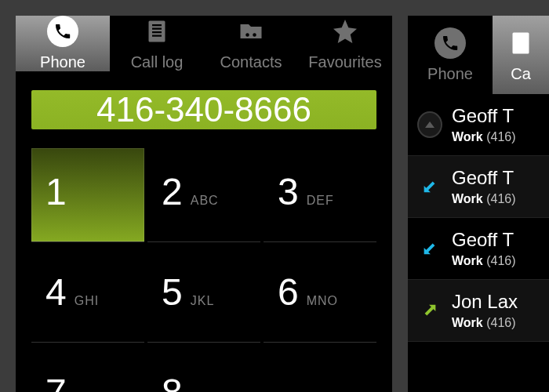  Describe the element at coordinates (521, 55) in the screenshot. I see `tab-call-log: Ca` at that location.